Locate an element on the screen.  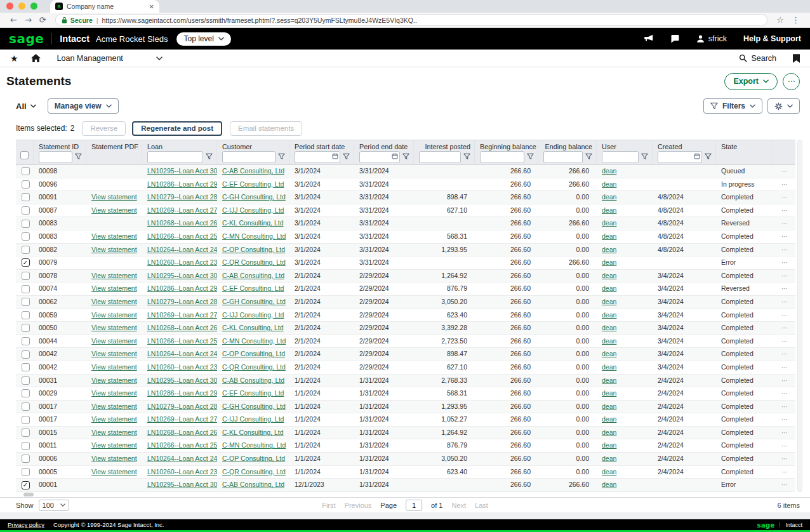
loan-link: LN10266--Loan Acct 25 is located at coordinates (182, 445).